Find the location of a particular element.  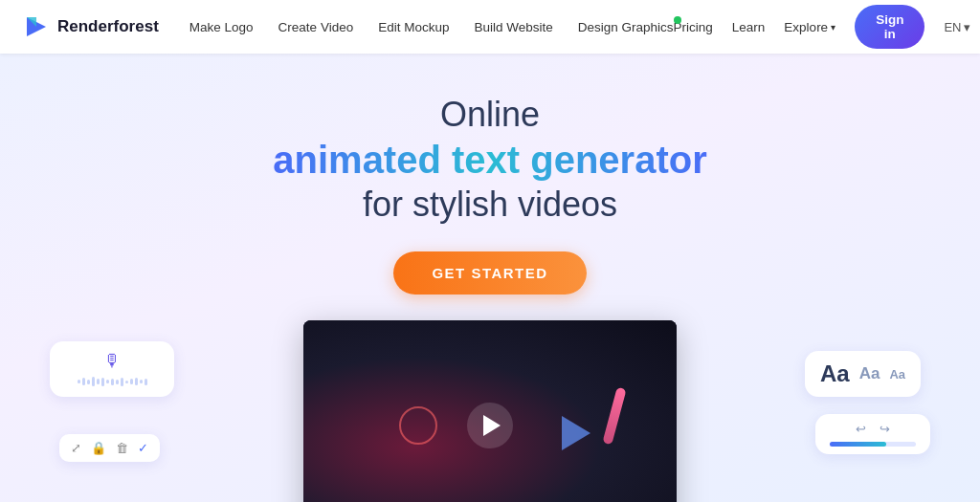

slider-track is located at coordinates (873, 444).